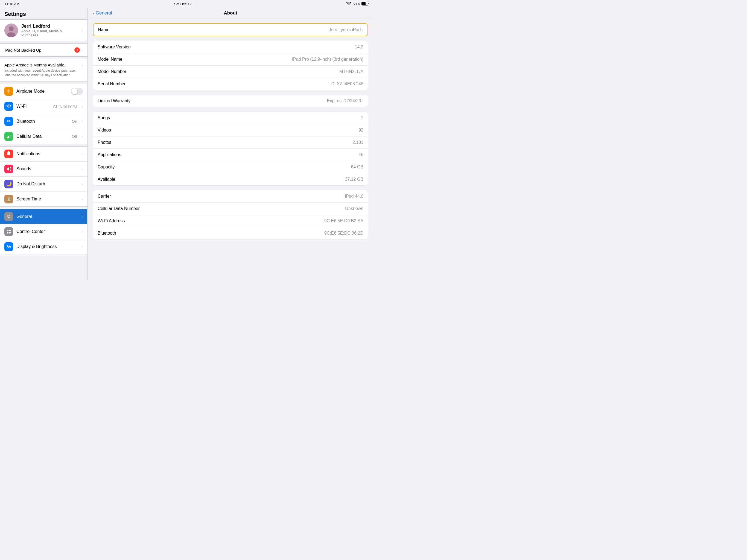 The height and width of the screenshot is (560, 747). Describe the element at coordinates (9, 136) in the screenshot. I see `cellular-icon` at that location.